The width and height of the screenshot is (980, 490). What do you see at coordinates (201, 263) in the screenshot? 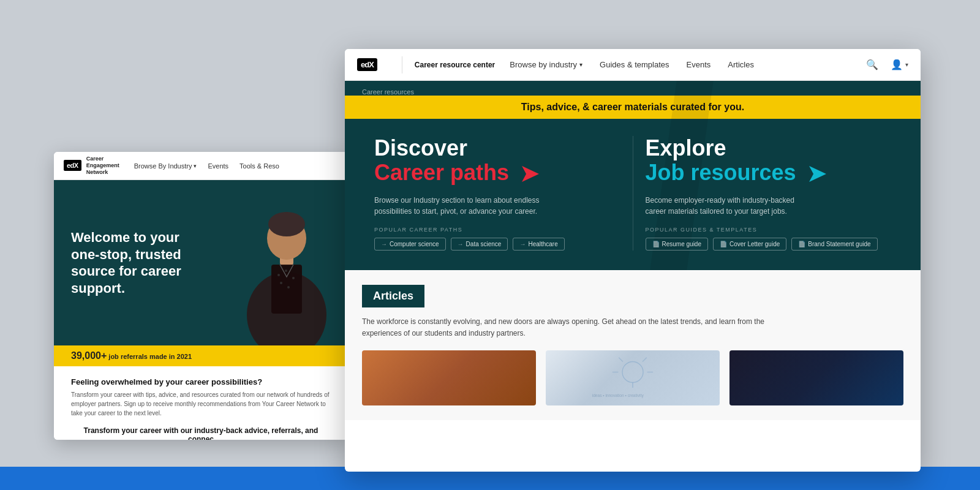
I see `back-hero: Welcome to your one-stop, trusted source…` at bounding box center [201, 263].